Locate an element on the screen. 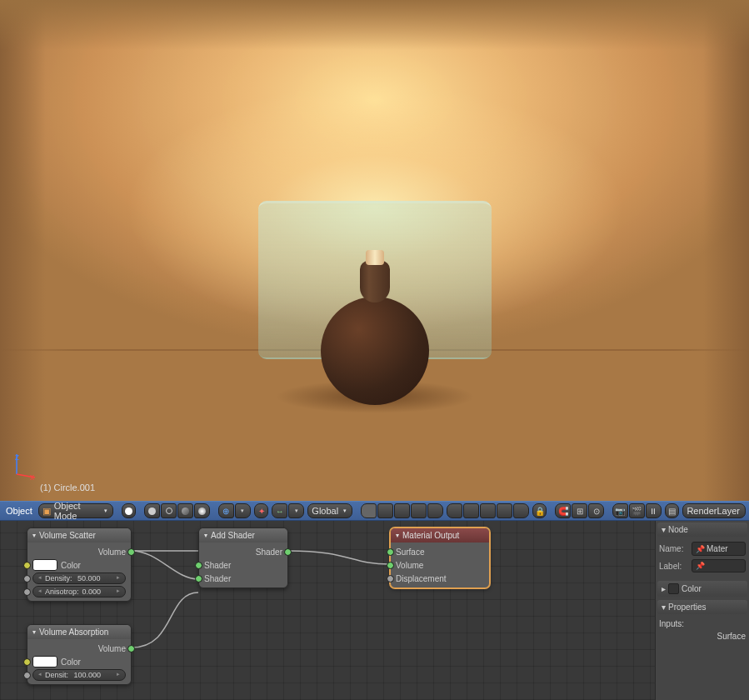  node-header: ▾ Volume Absorption is located at coordinates (79, 632).